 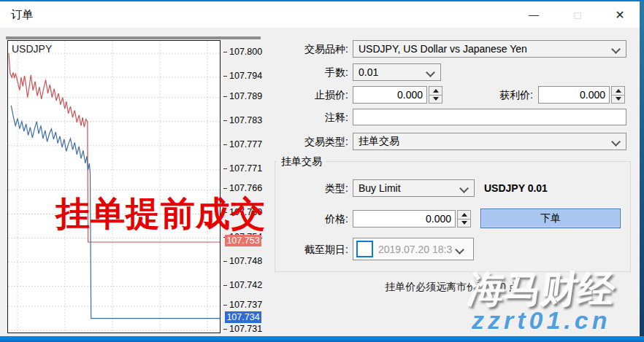 I want to click on volume-label: 手数:, so click(x=302, y=72).